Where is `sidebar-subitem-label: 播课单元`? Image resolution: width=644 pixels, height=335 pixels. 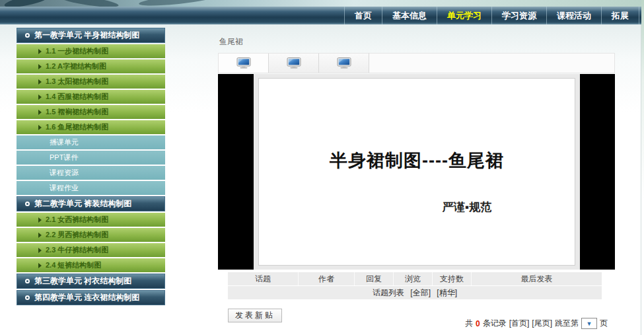
sidebar-subitem-label: 播课单元 is located at coordinates (64, 143).